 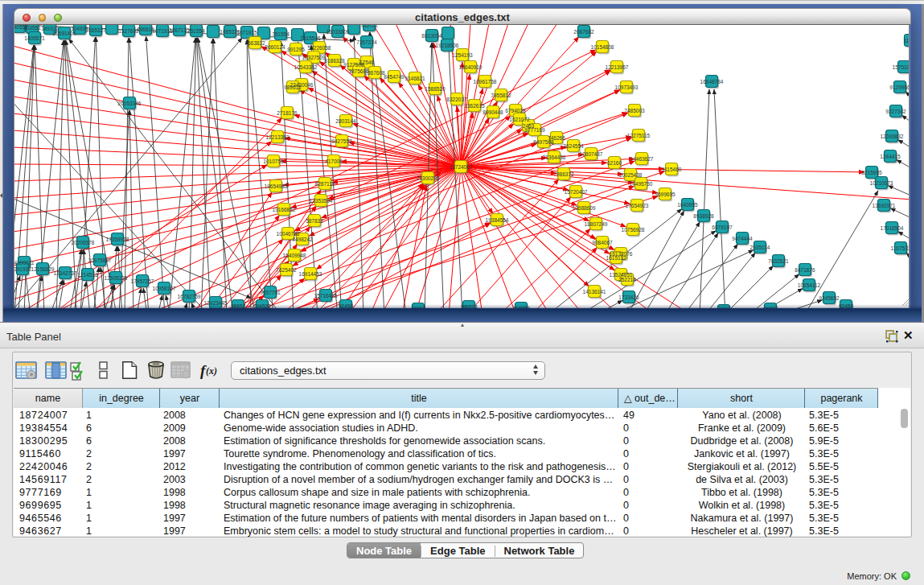 I want to click on svg-text: 6794028, so click(x=515, y=111).